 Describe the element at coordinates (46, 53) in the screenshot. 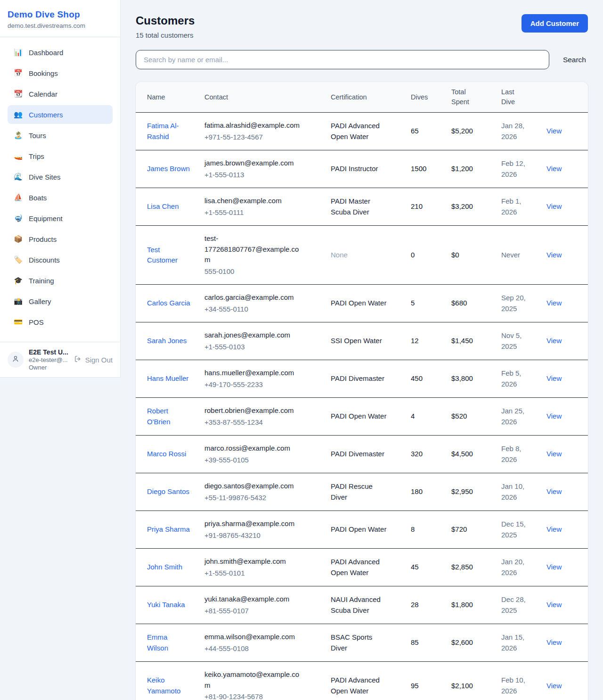

I see `sidebar-item-label: Dashboard` at that location.